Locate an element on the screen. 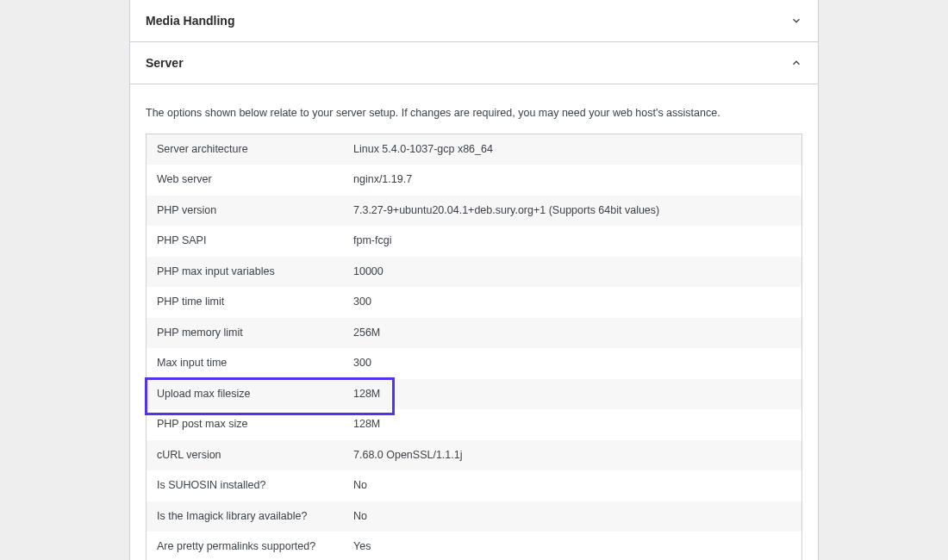 This screenshot has width=948, height=560. row-label: PHP time limit is located at coordinates (245, 302).